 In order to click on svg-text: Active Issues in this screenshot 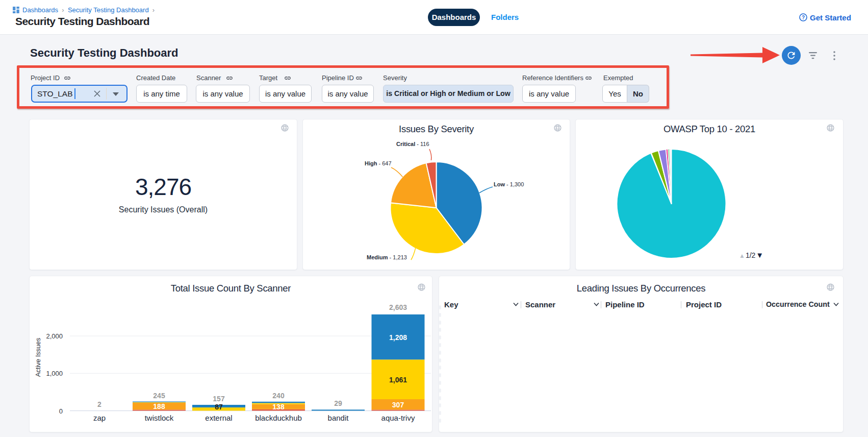, I will do `click(38, 357)`.